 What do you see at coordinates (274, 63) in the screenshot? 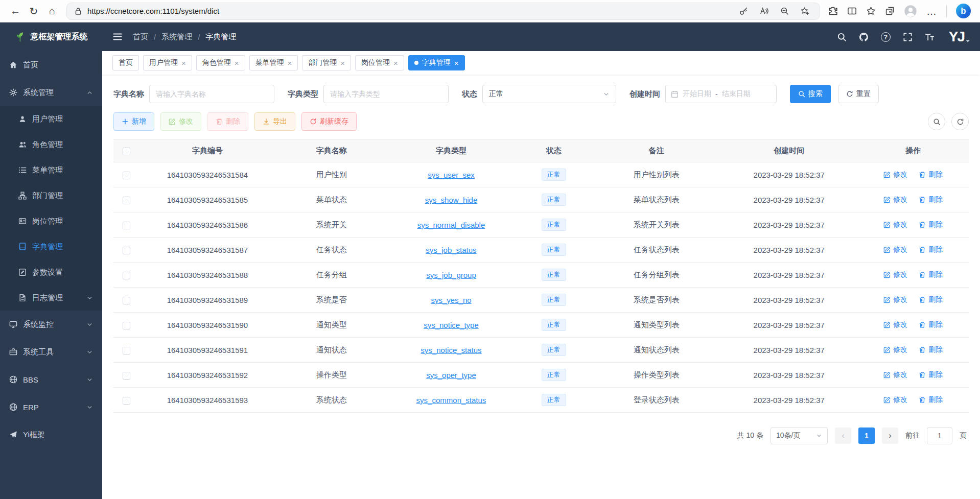
I see `tab-menu-mgmt: 菜单管理×` at bounding box center [274, 63].